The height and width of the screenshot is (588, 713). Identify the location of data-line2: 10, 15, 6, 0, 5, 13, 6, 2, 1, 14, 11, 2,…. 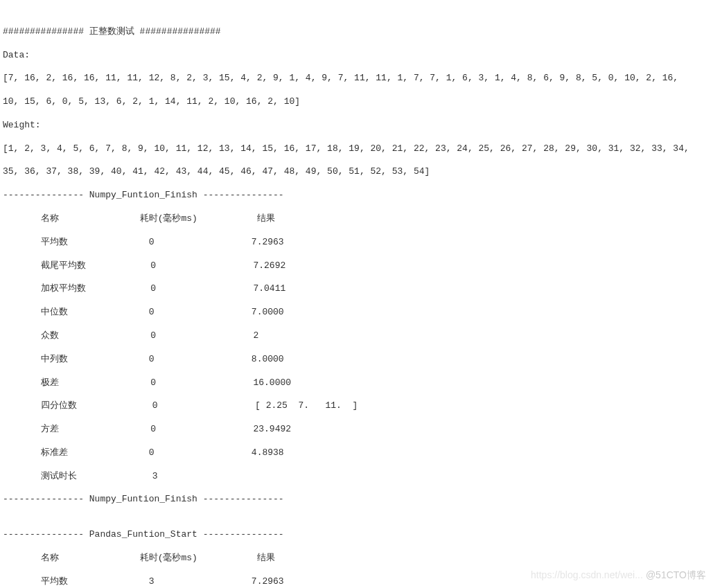
(151, 101).